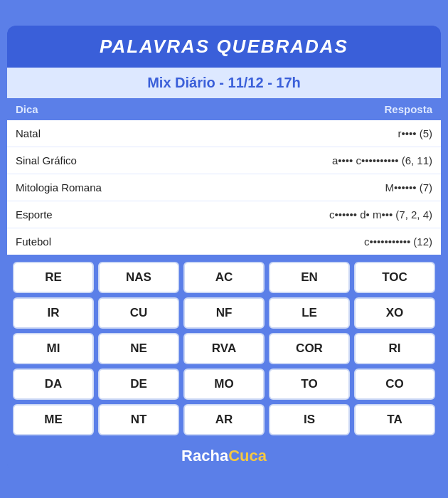 The width and height of the screenshot is (448, 498). I want to click on tile: CO, so click(395, 384).